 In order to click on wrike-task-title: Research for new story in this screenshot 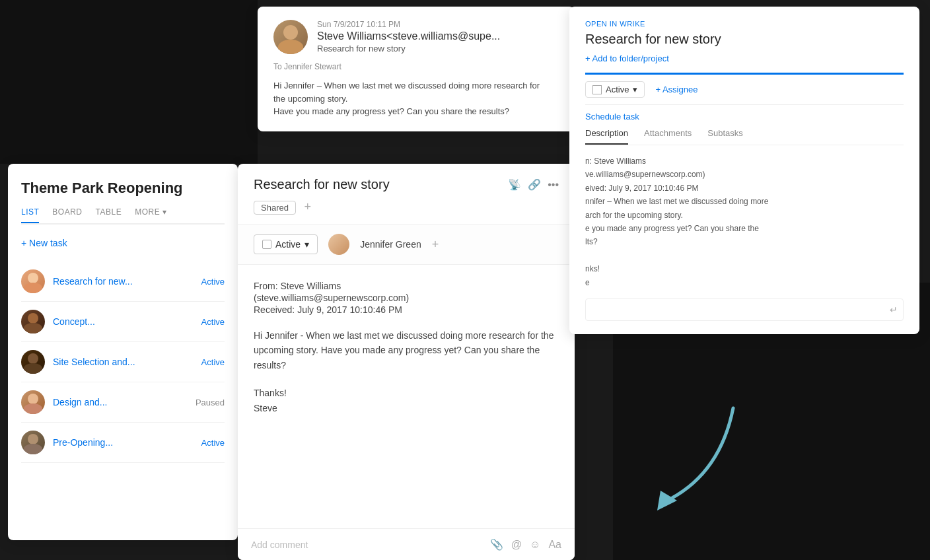, I will do `click(744, 40)`.